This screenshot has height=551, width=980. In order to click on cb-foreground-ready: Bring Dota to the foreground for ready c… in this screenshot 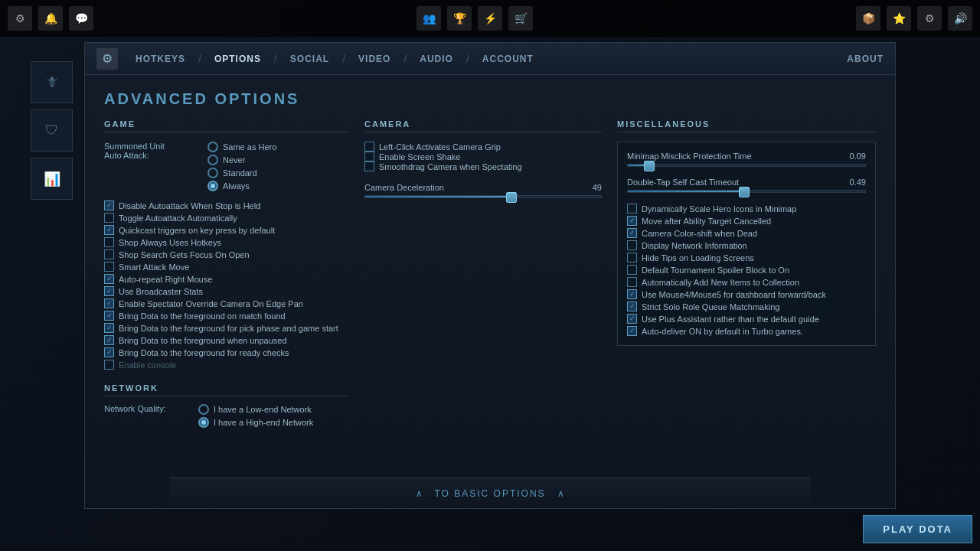, I will do `click(227, 352)`.